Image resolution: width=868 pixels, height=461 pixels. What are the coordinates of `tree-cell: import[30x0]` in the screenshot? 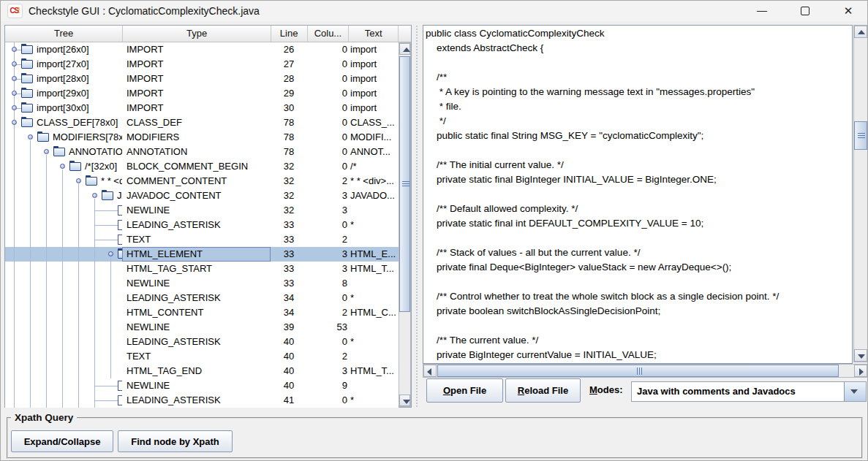 It's located at (64, 108).